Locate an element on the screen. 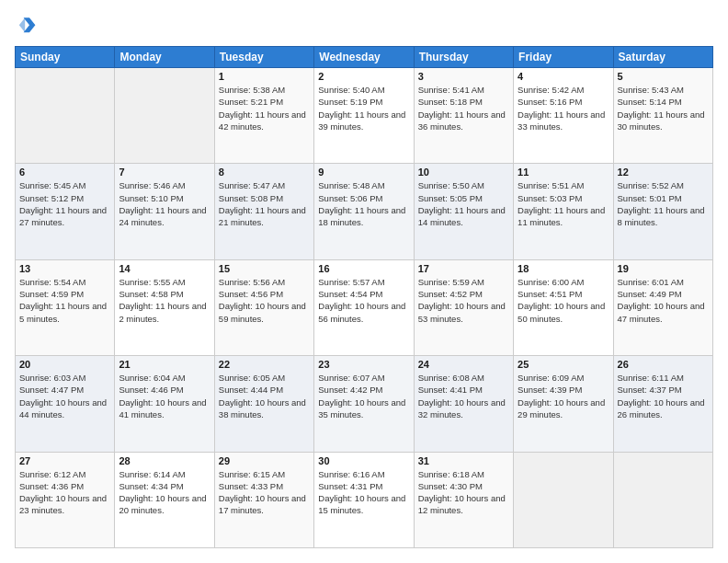 This screenshot has height=563, width=728. calendar-day-cell: 16Sunrise: 5:57 AM Sunset: 4:54 PM Dayli… is located at coordinates (364, 307).